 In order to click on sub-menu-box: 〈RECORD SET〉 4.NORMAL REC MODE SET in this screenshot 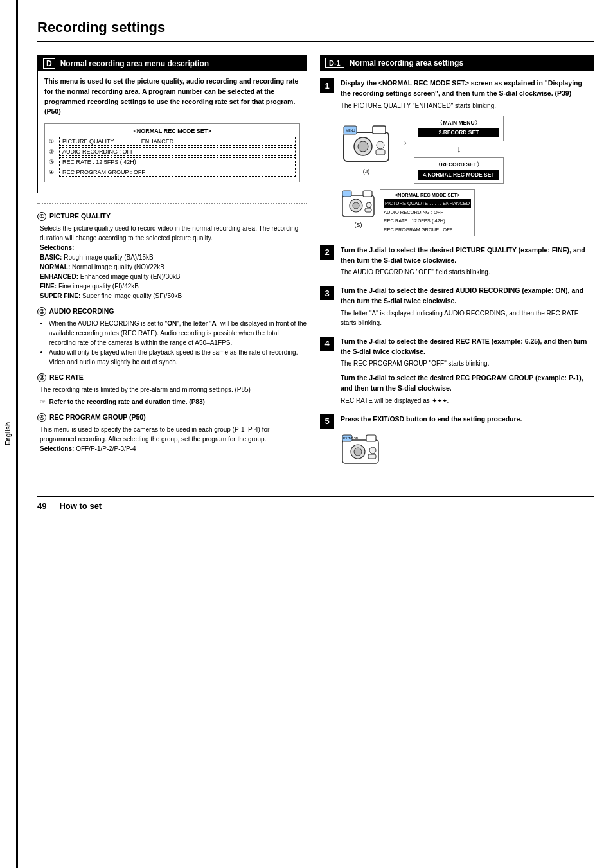, I will do `click(459, 171)`.